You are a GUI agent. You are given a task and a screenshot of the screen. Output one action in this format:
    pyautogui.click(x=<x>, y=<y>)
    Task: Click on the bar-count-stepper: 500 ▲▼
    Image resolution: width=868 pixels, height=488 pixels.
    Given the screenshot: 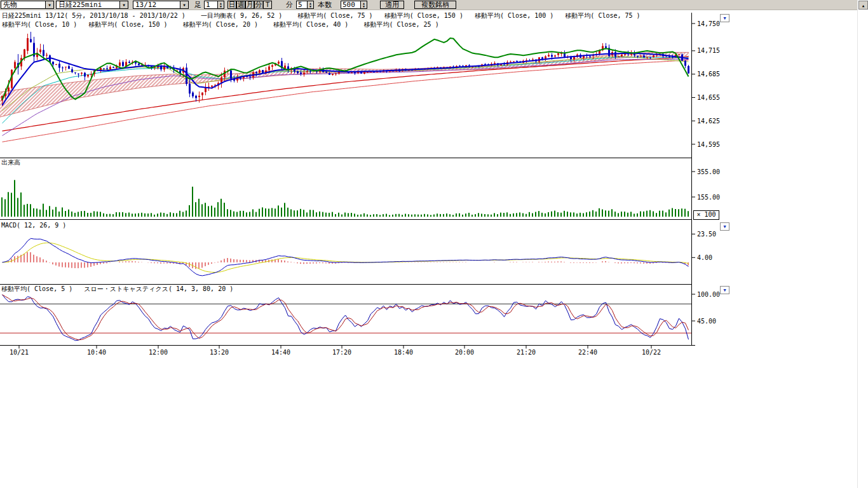 What is the action you would take?
    pyautogui.click(x=354, y=5)
    